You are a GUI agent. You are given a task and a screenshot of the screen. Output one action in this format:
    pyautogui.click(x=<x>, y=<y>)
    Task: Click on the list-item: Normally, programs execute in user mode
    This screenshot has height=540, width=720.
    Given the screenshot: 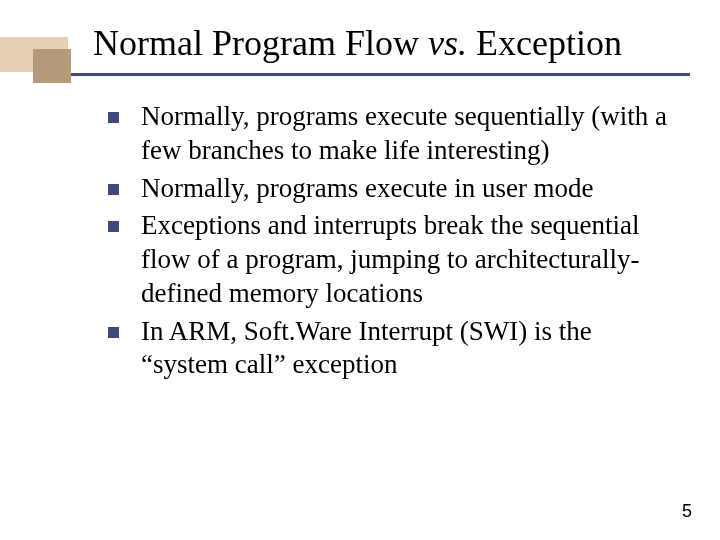 What is the action you would take?
    pyautogui.click(x=389, y=189)
    